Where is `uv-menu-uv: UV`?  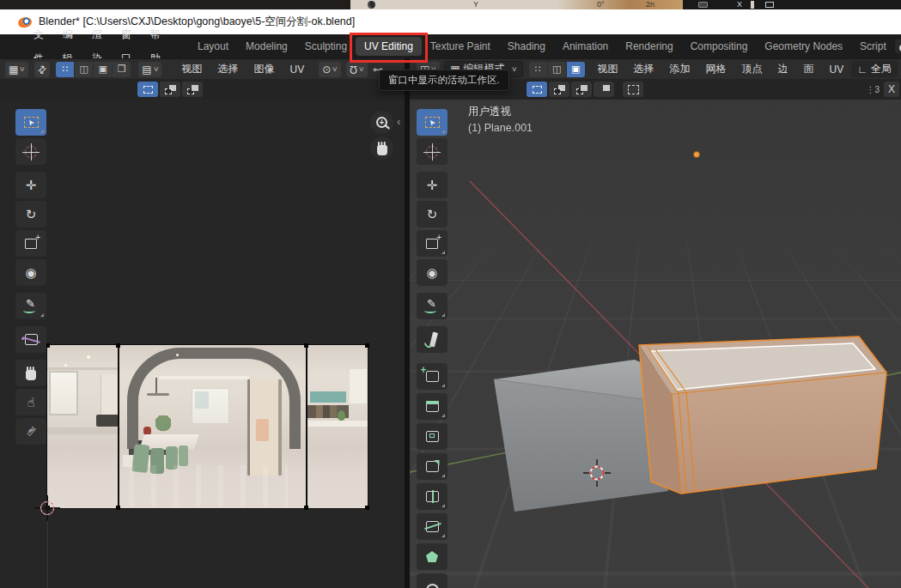
uv-menu-uv: UV is located at coordinates (297, 70).